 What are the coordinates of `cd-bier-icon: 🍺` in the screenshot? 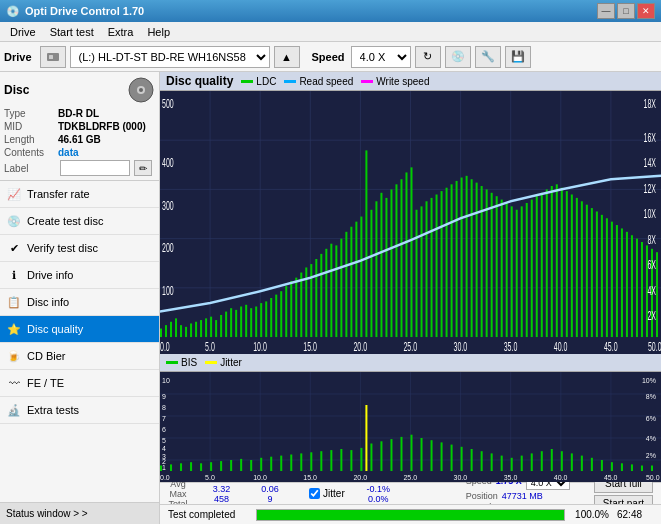 It's located at (14, 356).